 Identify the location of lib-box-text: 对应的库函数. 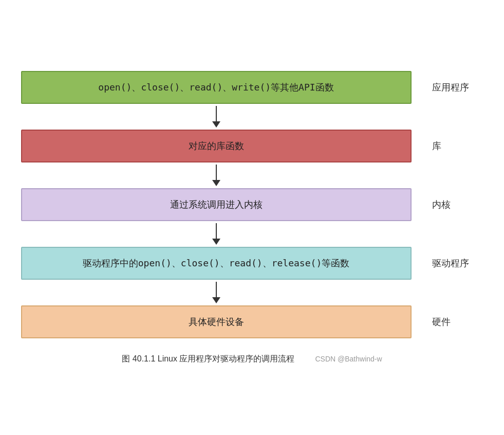
(216, 146).